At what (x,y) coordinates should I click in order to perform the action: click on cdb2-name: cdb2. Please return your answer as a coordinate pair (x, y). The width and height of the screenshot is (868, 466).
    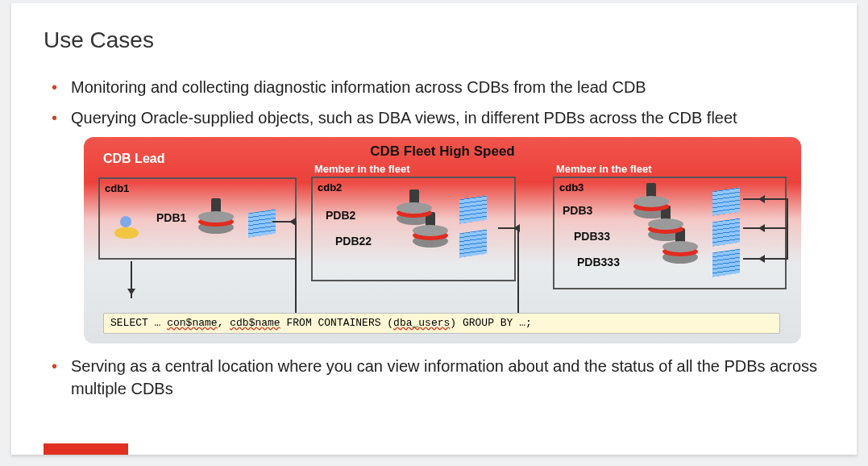
    Looking at the image, I should click on (330, 187).